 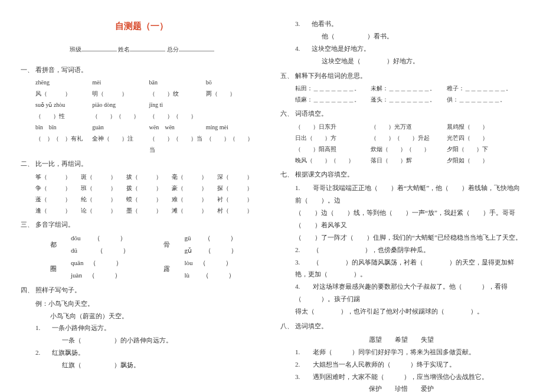 What do you see at coordinates (401, 37) in the screenshot?
I see `item-3-answer: 他（ ）看书。` at bounding box center [401, 37].